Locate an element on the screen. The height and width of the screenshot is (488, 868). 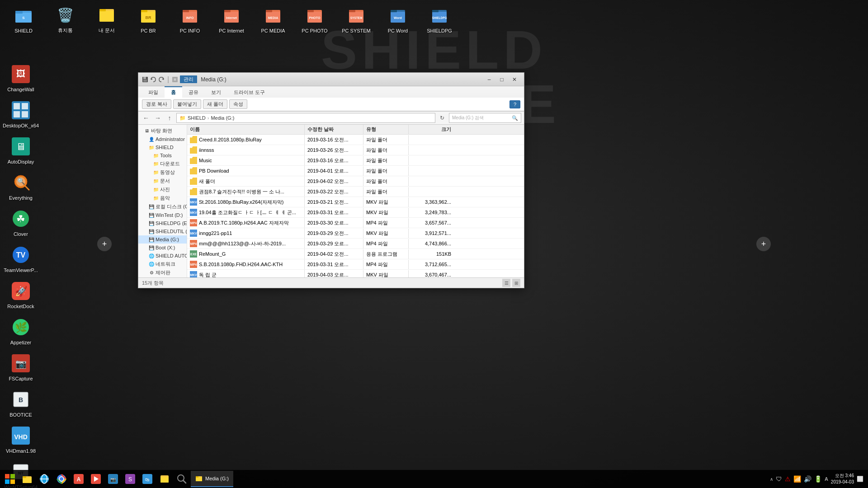
desktop-icon-autodisplay: 🖥 AutoDisplay is located at coordinates (21, 150).